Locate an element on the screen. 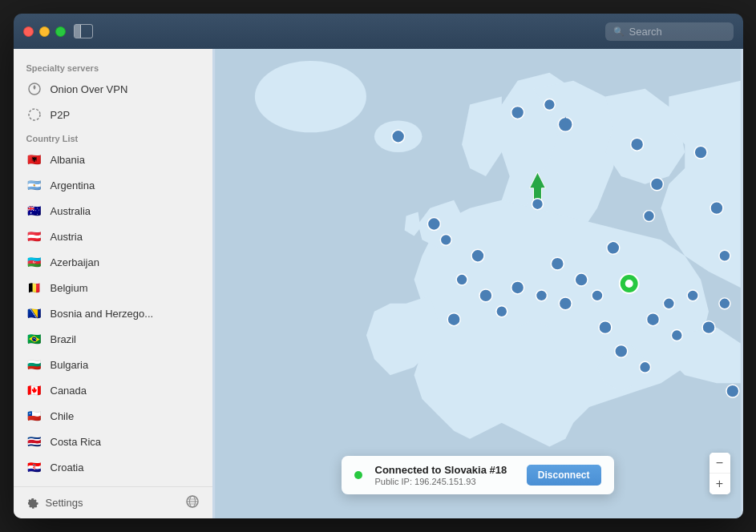  canada-label: Canada is located at coordinates (69, 391).